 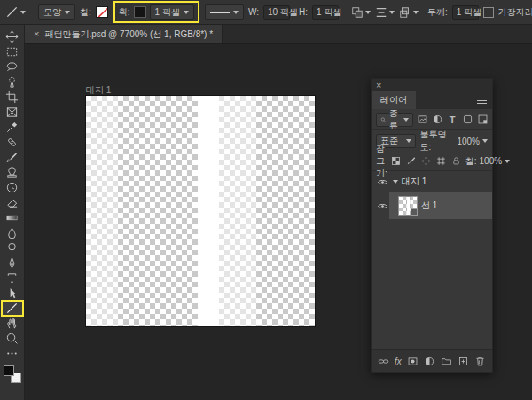 What do you see at coordinates (12, 248) in the screenshot?
I see `tool-dodge` at bounding box center [12, 248].